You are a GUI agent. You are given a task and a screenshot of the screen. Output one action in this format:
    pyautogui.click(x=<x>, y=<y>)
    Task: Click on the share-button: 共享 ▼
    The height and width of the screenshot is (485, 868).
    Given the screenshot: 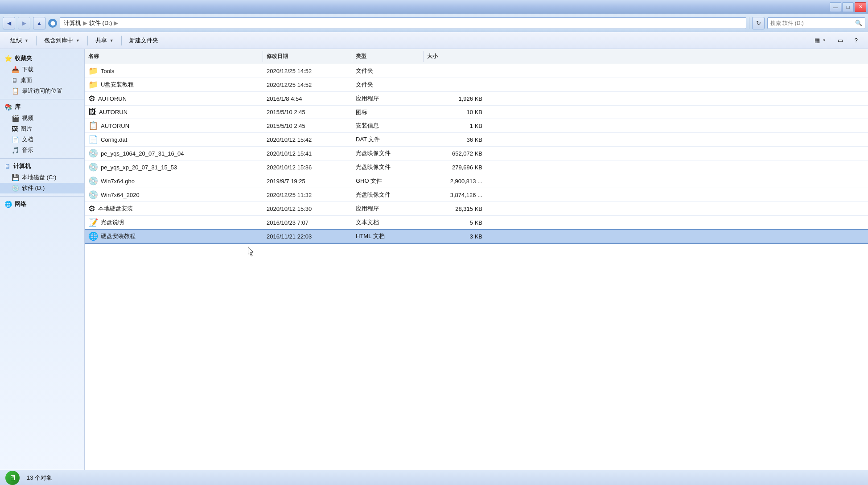 What is the action you would take?
    pyautogui.click(x=104, y=41)
    